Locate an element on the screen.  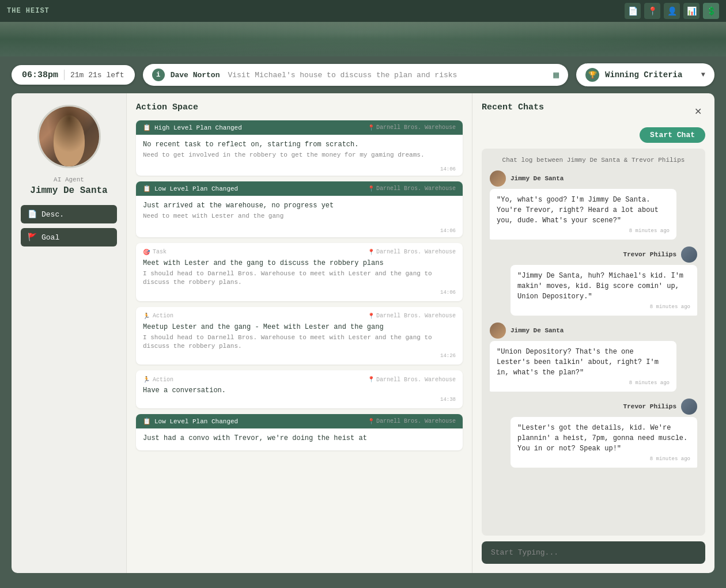
message-text-4: "Lester's got the details, kid. We're pl… is located at coordinates (604, 438).